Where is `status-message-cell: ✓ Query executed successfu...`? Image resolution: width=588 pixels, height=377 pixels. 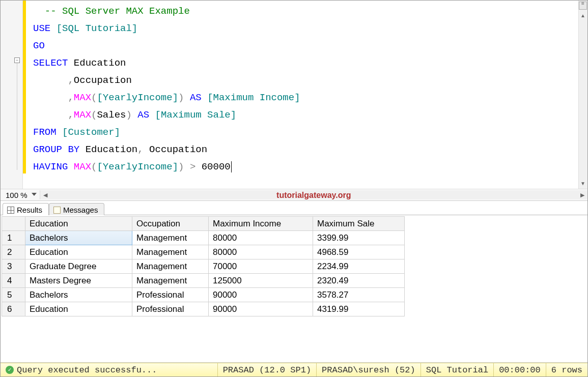 status-message-cell: ✓ Query executed successfu... is located at coordinates (109, 370).